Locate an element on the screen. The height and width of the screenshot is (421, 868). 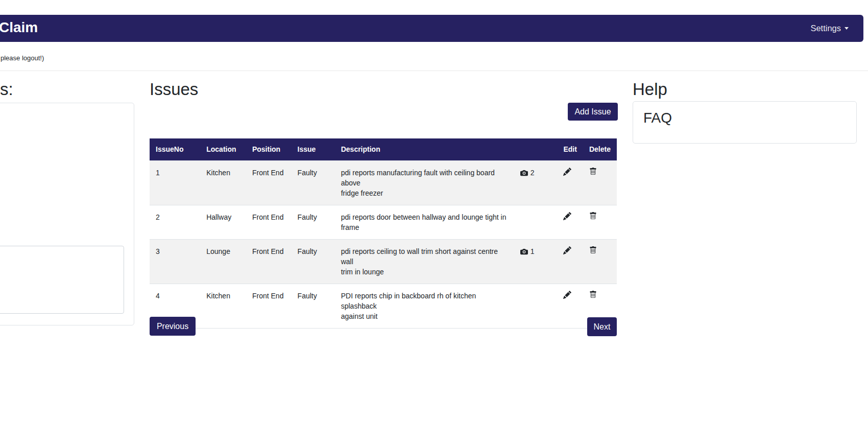
col-header-position: Position is located at coordinates (269, 150).